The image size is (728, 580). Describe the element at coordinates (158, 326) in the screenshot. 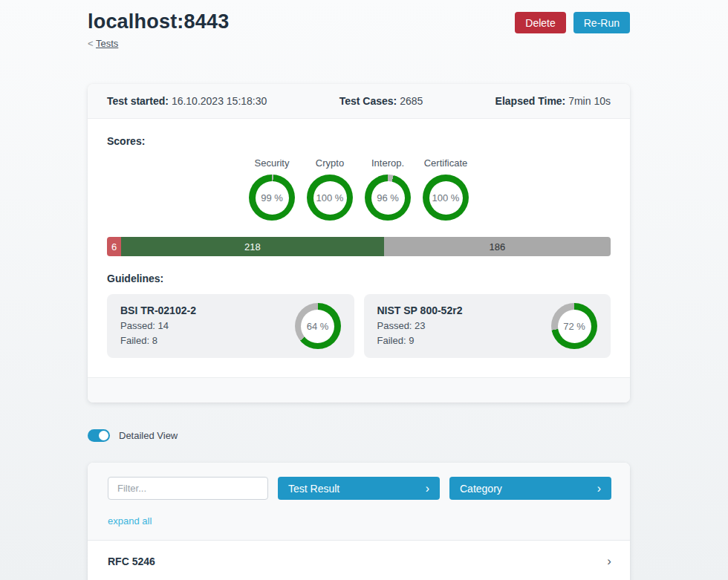

I see `guideline-text: BSI TR-02102-2 Passed: 14 Failed: 8` at that location.